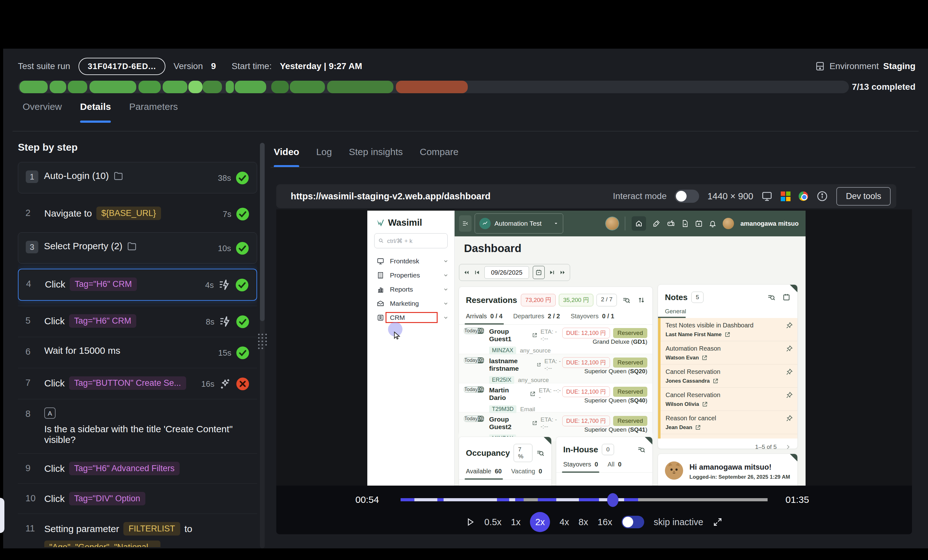 The height and width of the screenshot is (560, 928). What do you see at coordinates (564, 522) in the screenshot?
I see `speed-option-4x: 4x` at bounding box center [564, 522].